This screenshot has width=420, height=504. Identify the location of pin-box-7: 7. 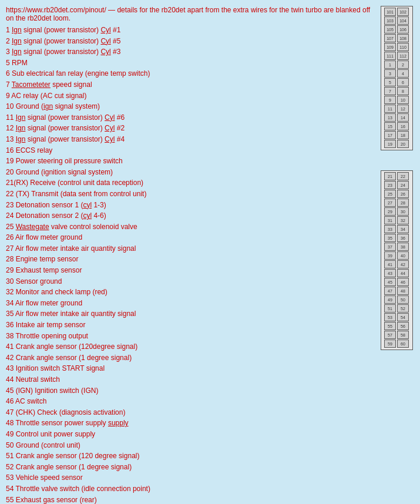
(390, 91).